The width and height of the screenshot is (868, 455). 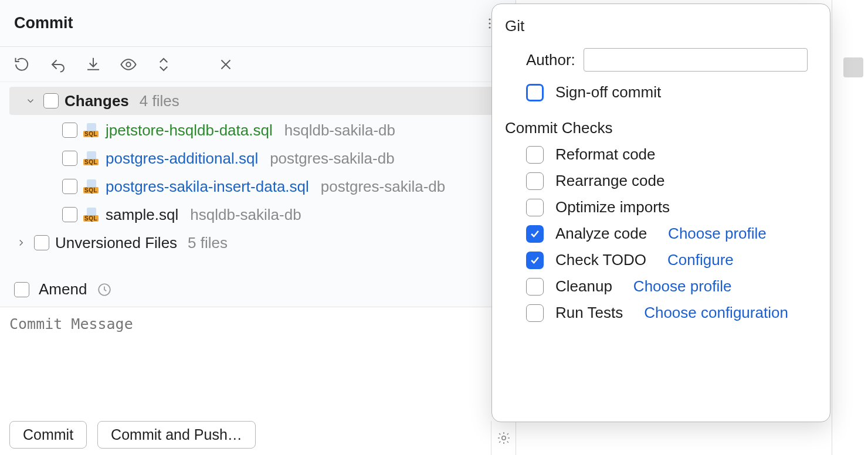 I want to click on chevron-right-icon, so click(x=21, y=243).